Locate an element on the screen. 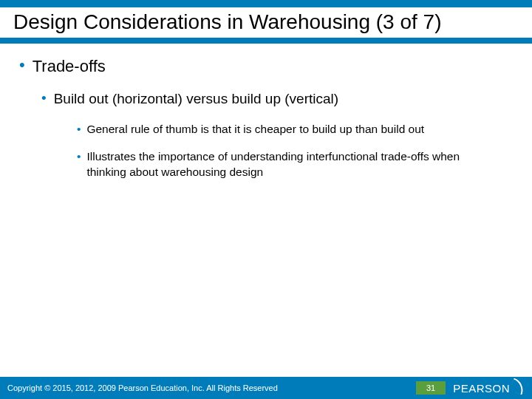 This screenshot has height=399, width=532. footer-bar: Copyright © 2015, 2012, 2009 Pearson Edu… is located at coordinates (266, 388).